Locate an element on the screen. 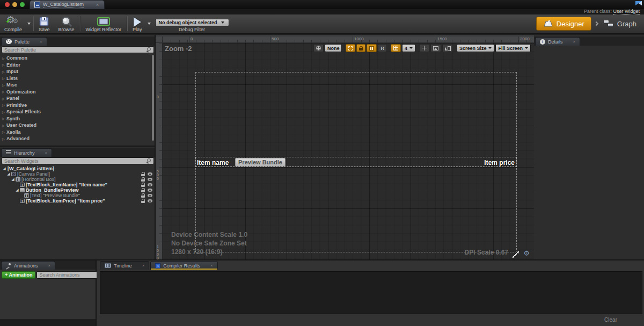 This screenshot has height=326, width=644. palette-category-editor: ▷Editor is located at coordinates (77, 66).